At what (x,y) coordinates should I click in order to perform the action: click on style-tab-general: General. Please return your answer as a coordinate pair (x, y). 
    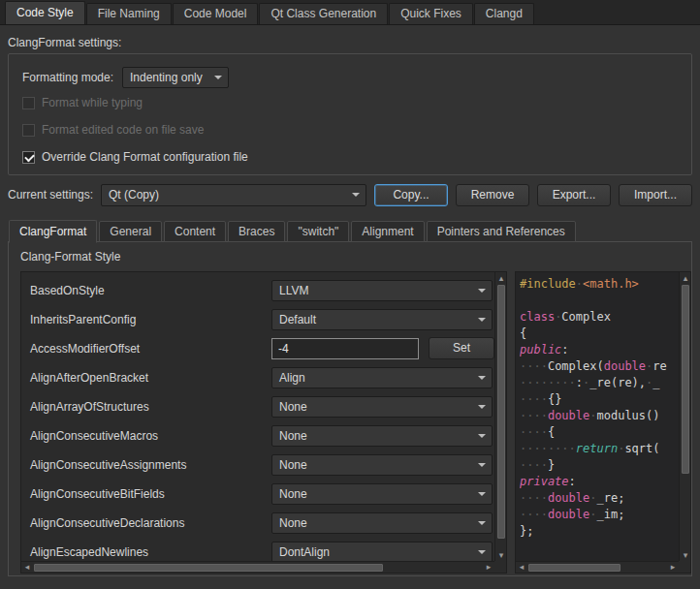
    Looking at the image, I should click on (130, 232).